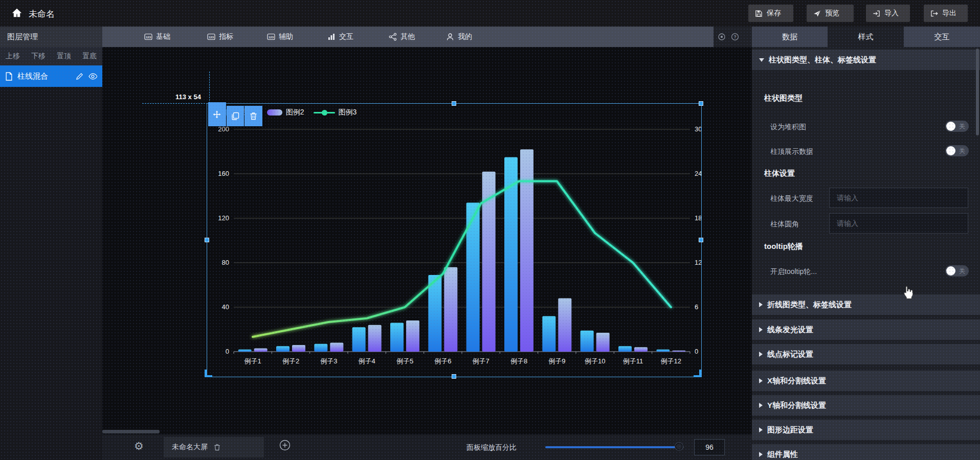 The height and width of the screenshot is (460, 980). I want to click on bar-radius-label: 柱体圆角, so click(785, 224).